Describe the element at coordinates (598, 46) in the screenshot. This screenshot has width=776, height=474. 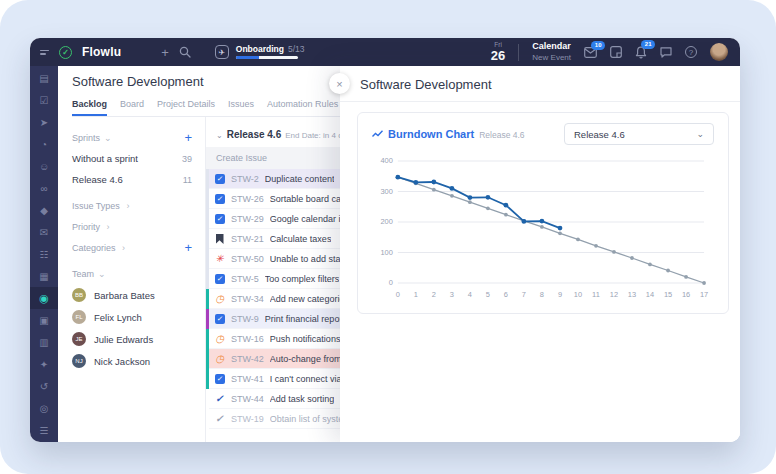
I see `inbox-badge: 10` at that location.